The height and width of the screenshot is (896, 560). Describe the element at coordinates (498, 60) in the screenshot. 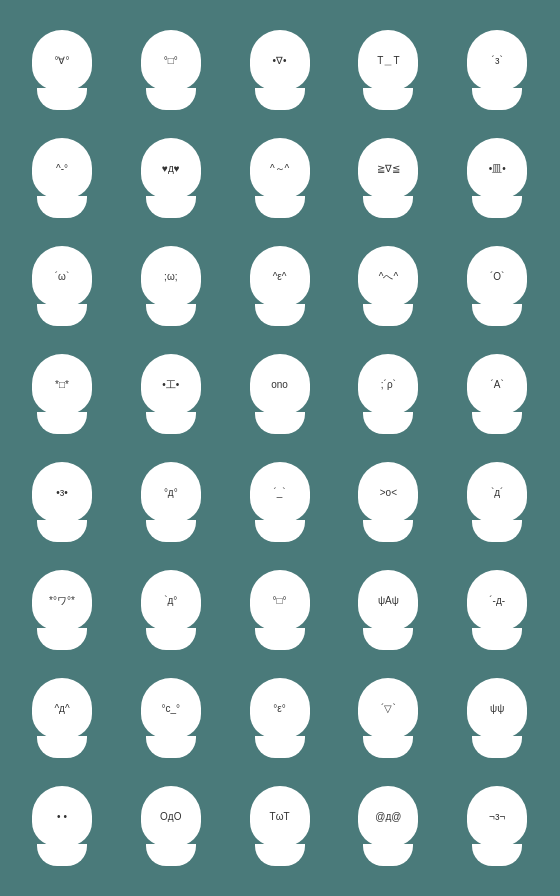

I see `emoji-face-text: ´з`` at that location.